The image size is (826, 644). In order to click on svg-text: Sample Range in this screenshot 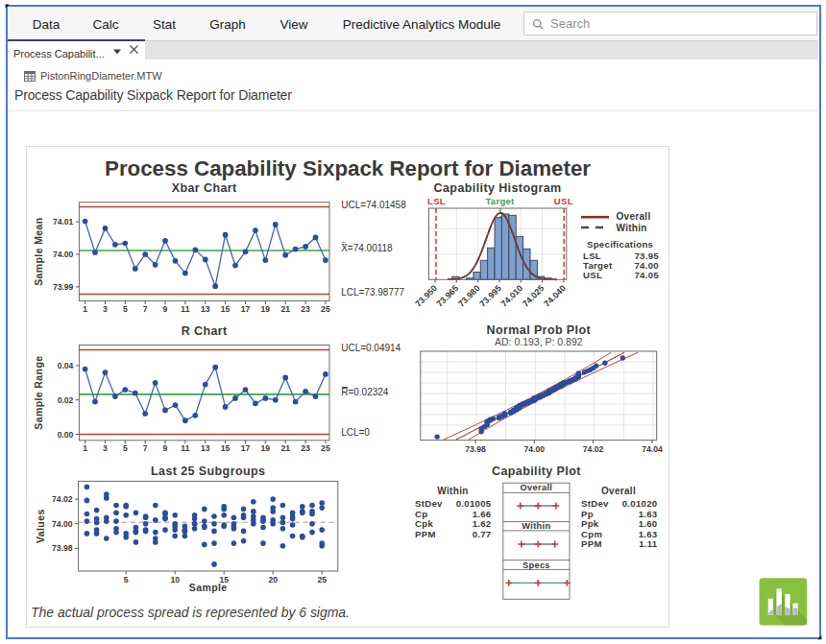, I will do `click(38, 394)`.